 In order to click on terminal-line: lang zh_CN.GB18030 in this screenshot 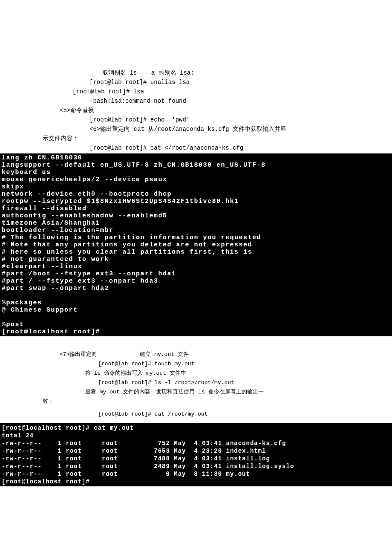, I will do `click(42, 158)`.